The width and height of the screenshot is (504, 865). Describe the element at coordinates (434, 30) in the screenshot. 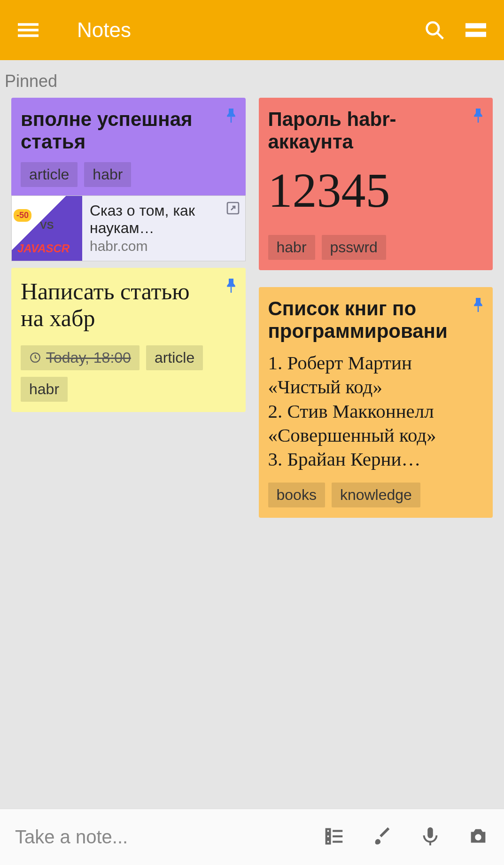

I see `search-icon` at that location.